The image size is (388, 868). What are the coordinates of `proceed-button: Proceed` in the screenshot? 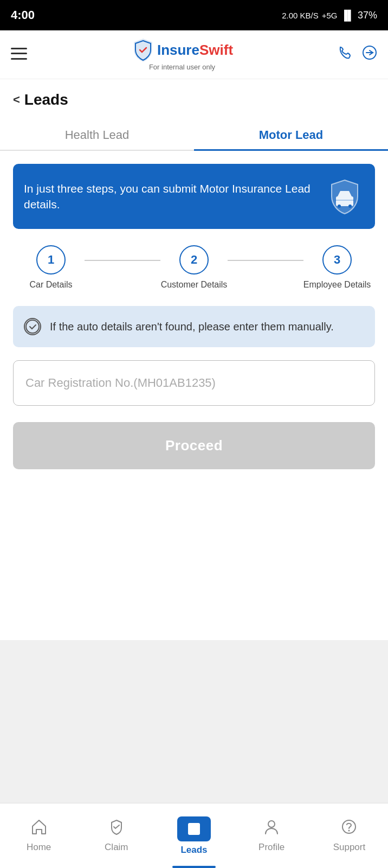 It's located at (194, 446).